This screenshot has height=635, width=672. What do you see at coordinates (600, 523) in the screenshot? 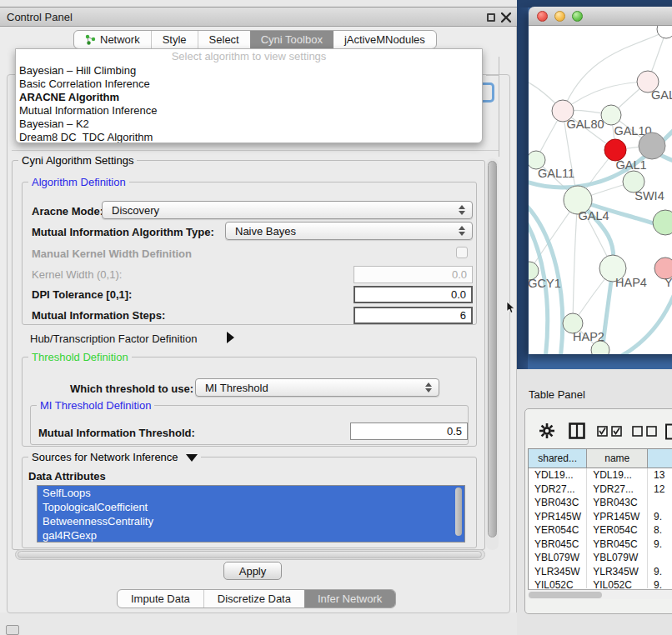
I see `node-table: shared...name YDL19...YDL19...13YDR27...…` at bounding box center [600, 523].